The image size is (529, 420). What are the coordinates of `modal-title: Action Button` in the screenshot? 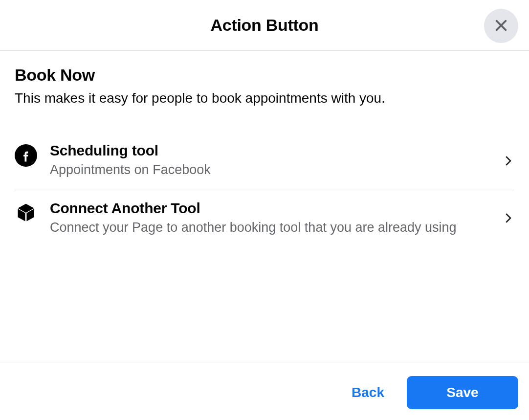 It's located at (265, 25).